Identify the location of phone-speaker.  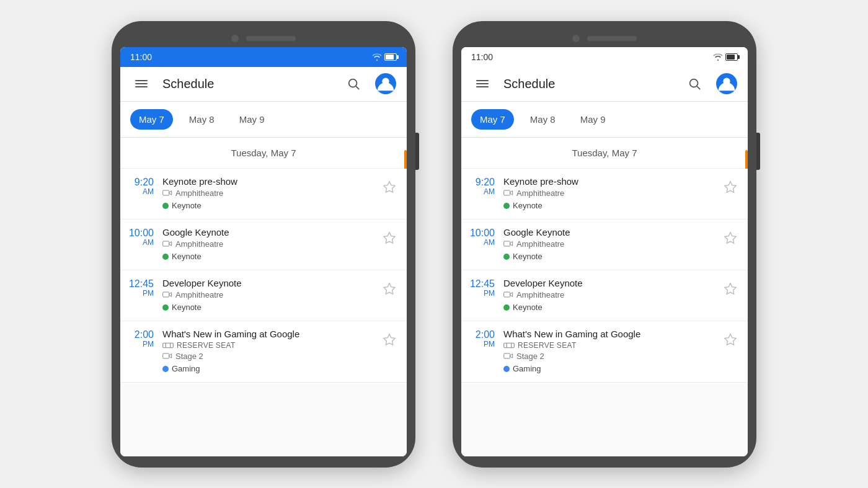
(612, 38).